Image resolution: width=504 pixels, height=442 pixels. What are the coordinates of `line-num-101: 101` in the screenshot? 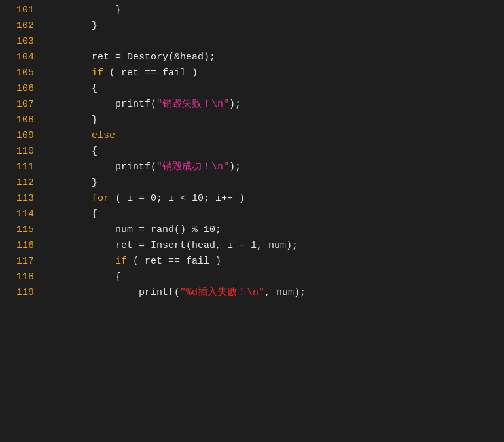 It's located at (20, 10).